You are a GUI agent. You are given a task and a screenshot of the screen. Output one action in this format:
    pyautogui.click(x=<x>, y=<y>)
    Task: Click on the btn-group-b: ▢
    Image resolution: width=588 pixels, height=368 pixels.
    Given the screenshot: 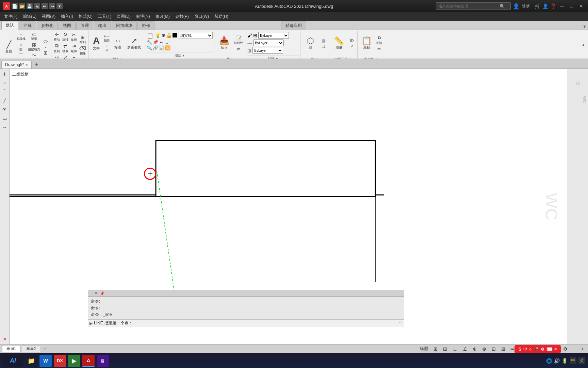 What is the action you would take?
    pyautogui.click(x=323, y=46)
    